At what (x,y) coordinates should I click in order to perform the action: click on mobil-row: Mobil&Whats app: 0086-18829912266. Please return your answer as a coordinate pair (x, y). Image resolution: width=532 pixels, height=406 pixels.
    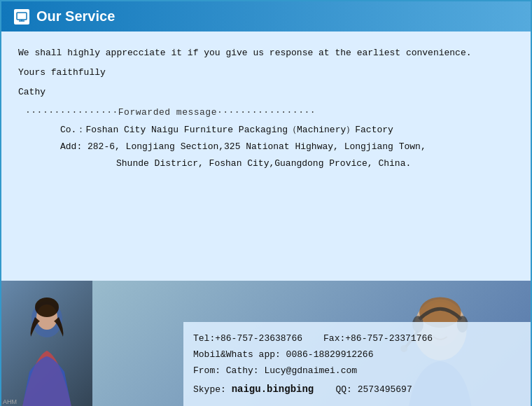
    Looking at the image, I should click on (357, 354).